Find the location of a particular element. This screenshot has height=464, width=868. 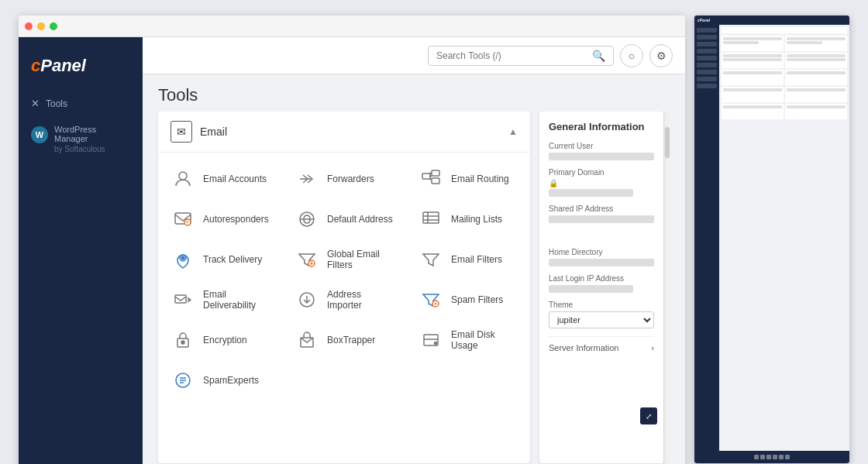

tool-global-email-filters: Global Email Filters is located at coordinates (344, 259).